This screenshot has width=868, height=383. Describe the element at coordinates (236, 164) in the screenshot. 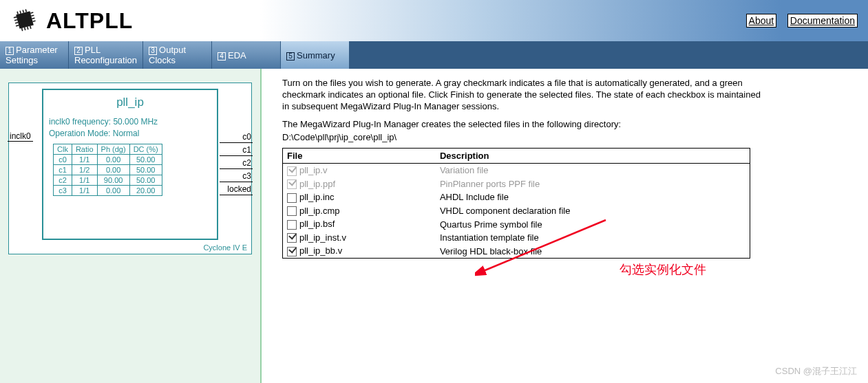

I see `output-port-labels: c0 c1 c2 c3 locked` at that location.